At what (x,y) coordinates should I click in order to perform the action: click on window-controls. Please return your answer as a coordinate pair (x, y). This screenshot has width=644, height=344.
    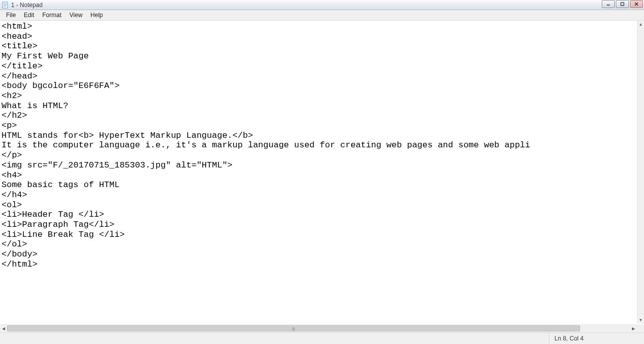
    Looking at the image, I should click on (622, 5).